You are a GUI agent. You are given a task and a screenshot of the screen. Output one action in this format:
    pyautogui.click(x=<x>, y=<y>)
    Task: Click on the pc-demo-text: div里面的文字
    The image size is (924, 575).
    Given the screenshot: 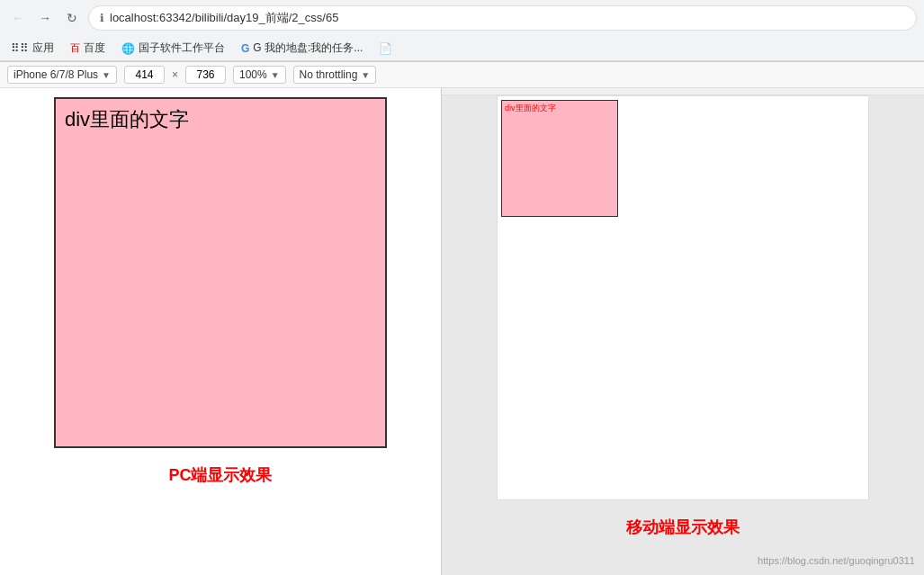 What is the action you would take?
    pyautogui.click(x=127, y=120)
    